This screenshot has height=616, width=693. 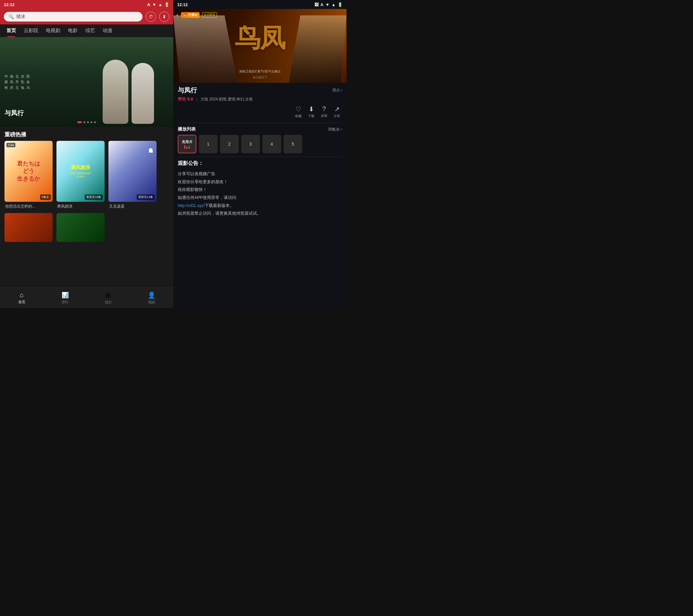 I want to click on status-bar-left: 12:12 A ▼ ▲ 🔋, so click(x=87, y=4).